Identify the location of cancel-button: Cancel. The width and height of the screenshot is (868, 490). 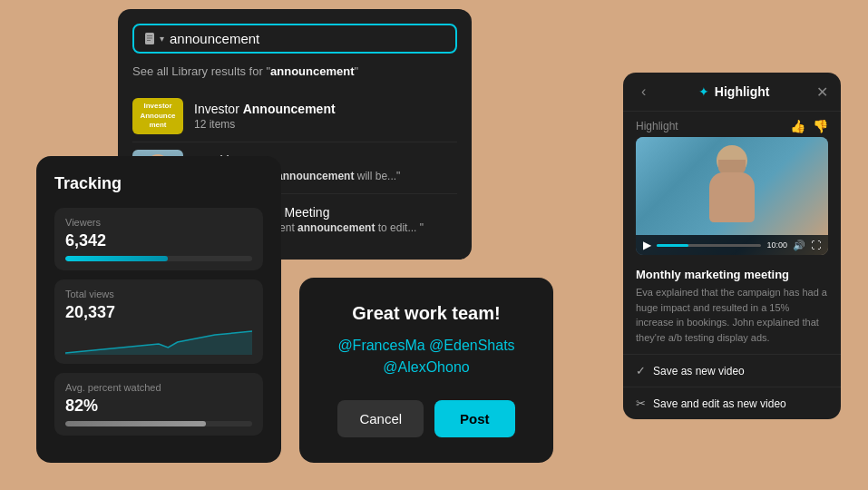
(381, 419).